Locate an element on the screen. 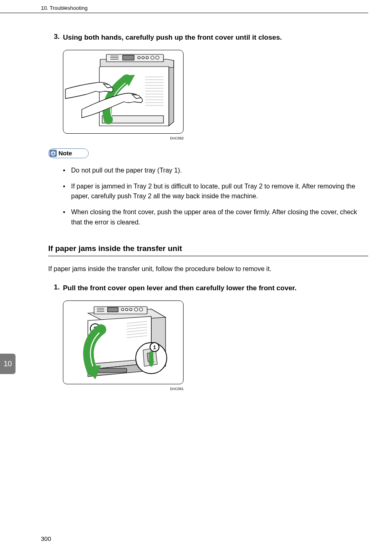 The width and height of the screenshot is (392, 556). illustration-close-cover is located at coordinates (123, 92).